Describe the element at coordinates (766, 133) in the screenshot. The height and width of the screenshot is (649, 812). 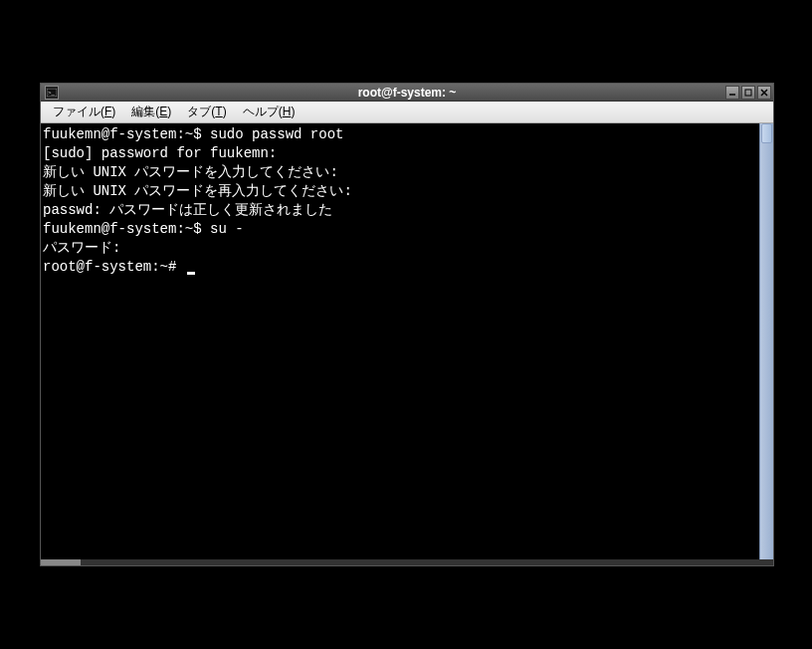
I see `scrollbar-thumb` at that location.